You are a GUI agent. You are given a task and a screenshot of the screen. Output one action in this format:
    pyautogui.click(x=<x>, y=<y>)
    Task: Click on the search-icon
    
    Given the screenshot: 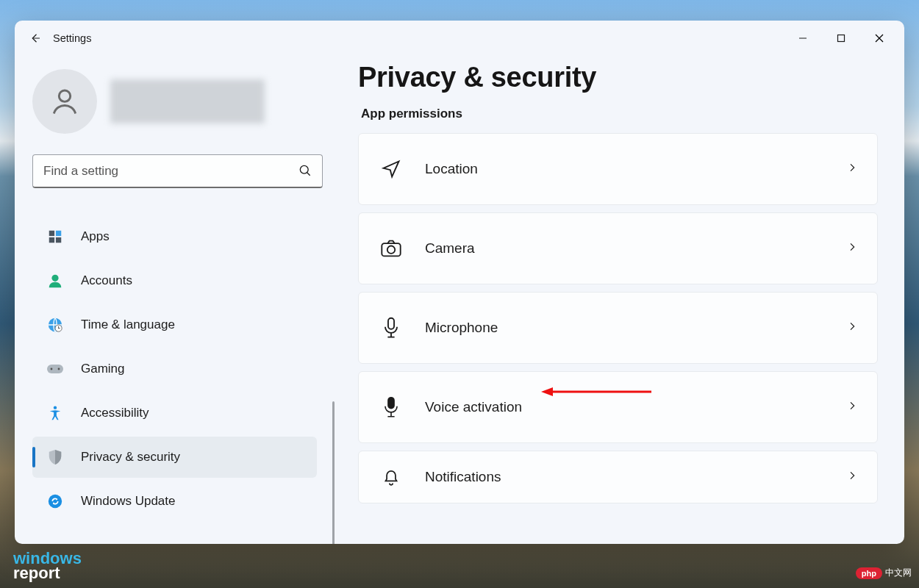 What is the action you would take?
    pyautogui.click(x=305, y=172)
    